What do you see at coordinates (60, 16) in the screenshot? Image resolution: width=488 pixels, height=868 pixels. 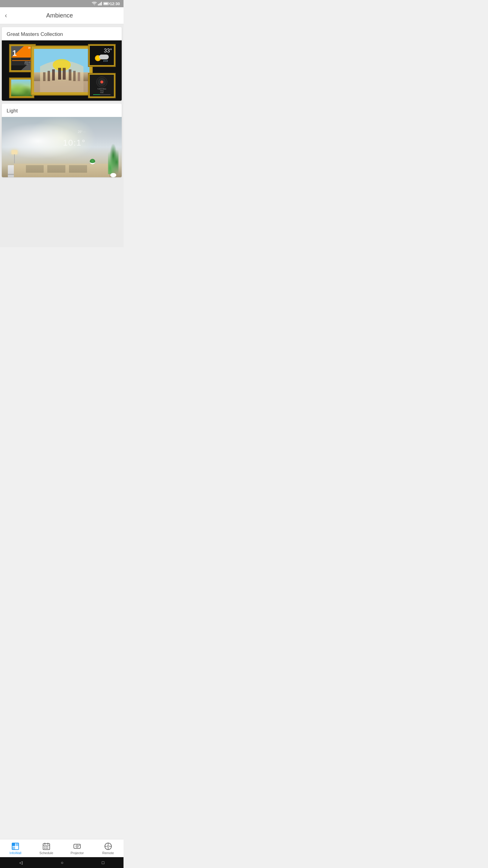 I see `page-title: Ambience` at bounding box center [60, 16].